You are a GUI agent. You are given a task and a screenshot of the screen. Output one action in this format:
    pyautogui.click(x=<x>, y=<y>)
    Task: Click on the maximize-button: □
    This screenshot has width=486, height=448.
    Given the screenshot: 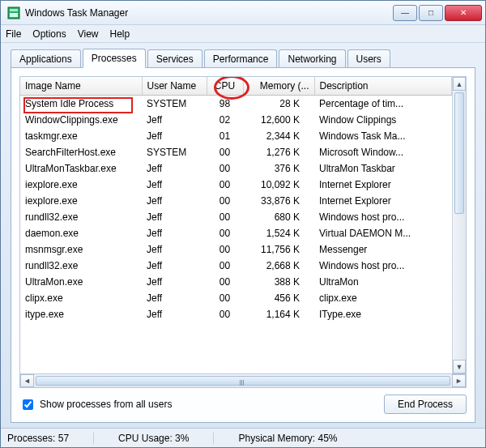 What is the action you would take?
    pyautogui.click(x=431, y=13)
    